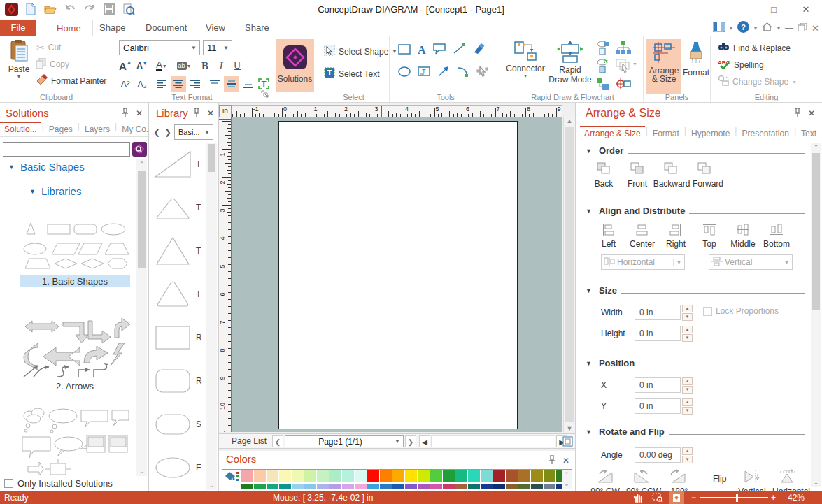  I want to click on font-size-combo: 11▼, so click(218, 48).